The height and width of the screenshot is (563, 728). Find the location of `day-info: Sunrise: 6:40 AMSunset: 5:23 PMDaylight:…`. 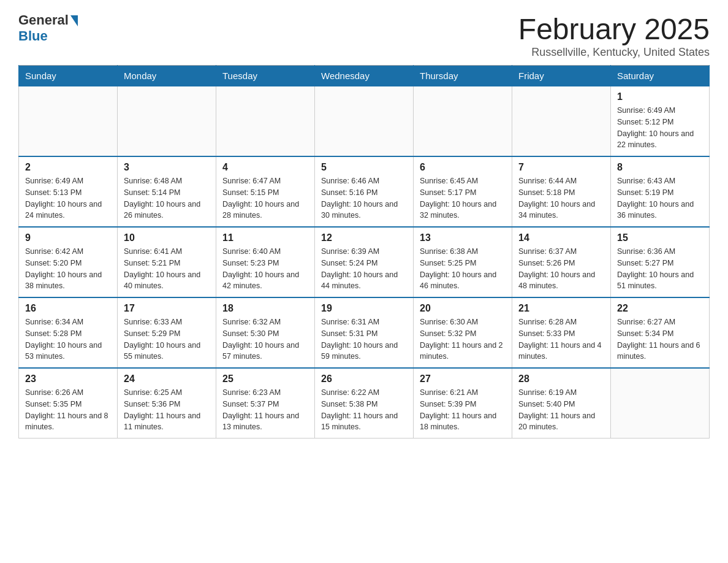

day-info: Sunrise: 6:40 AMSunset: 5:23 PMDaylight:… is located at coordinates (265, 269).